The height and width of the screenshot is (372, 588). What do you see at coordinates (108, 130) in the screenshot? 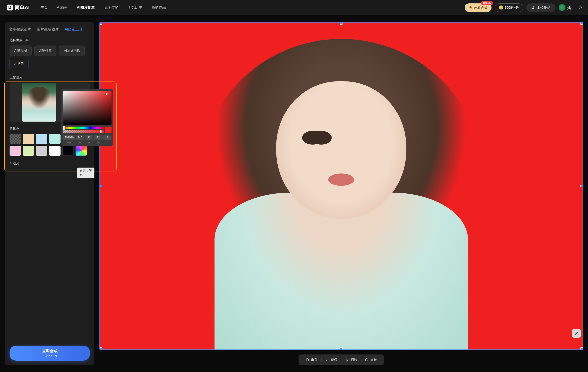
I see `color-preview` at bounding box center [108, 130].